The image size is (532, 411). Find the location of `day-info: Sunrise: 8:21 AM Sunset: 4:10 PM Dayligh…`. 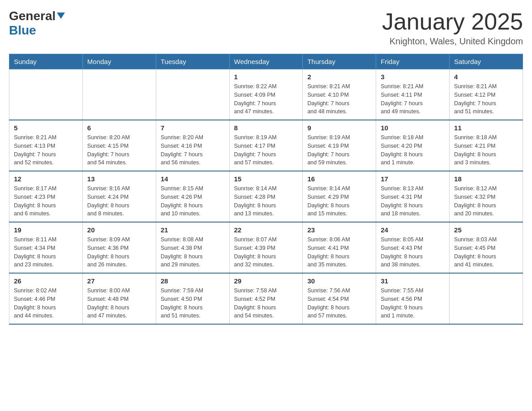

day-info: Sunrise: 8:21 AM Sunset: 4:10 PM Dayligh… is located at coordinates (339, 99).